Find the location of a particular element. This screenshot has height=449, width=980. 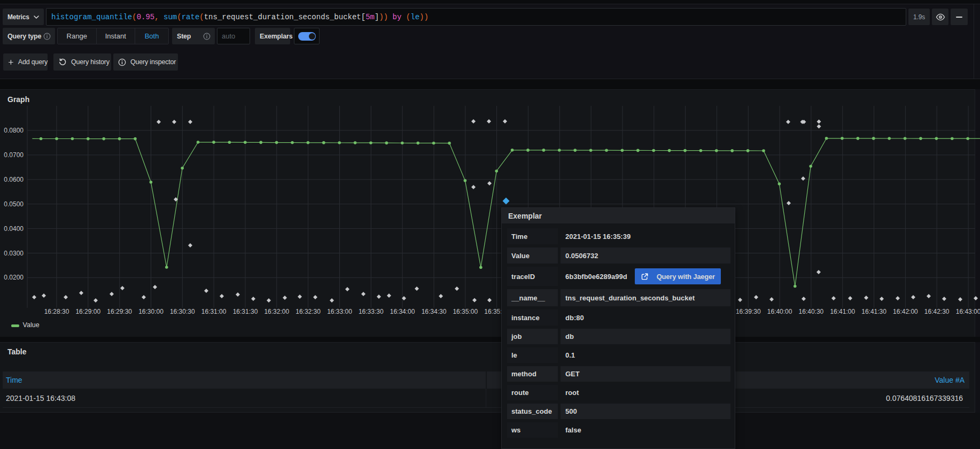

svg-text: 16:32:00 is located at coordinates (277, 312).